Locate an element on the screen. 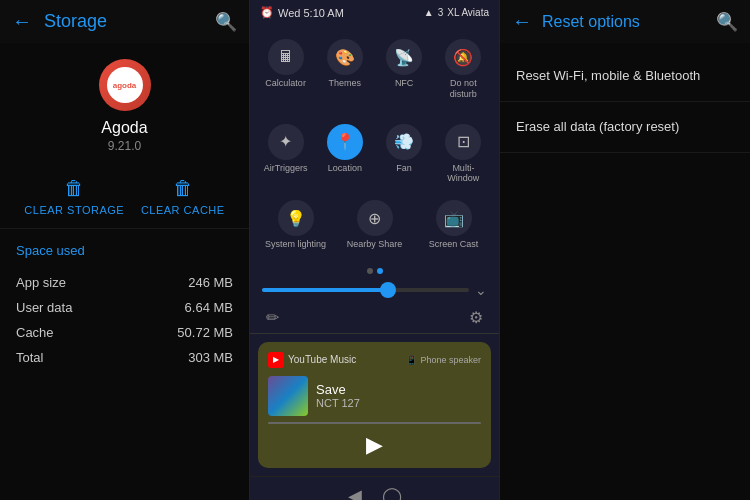 This screenshot has height=500, width=750. cache-row: Cache 50.72 MB is located at coordinates (124, 332).